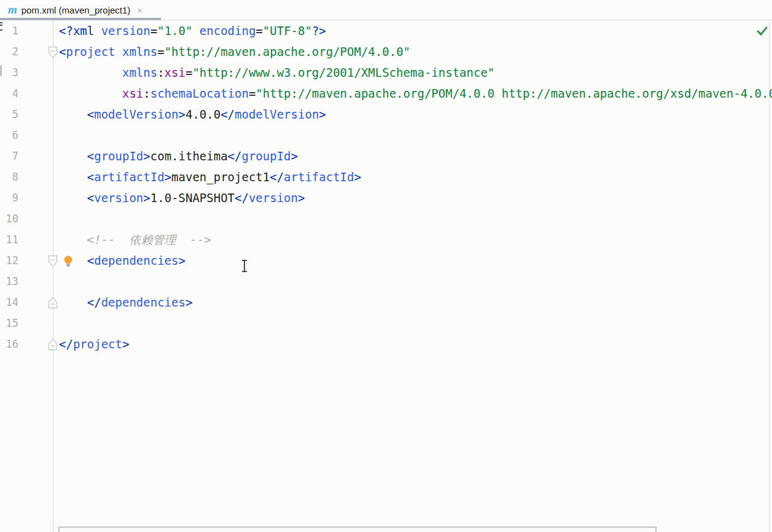 The image size is (772, 532). Describe the element at coordinates (415, 72) in the screenshot. I see `code-line: xmlns:xsi="http://www.w3.org/2001/XMLSch…` at that location.